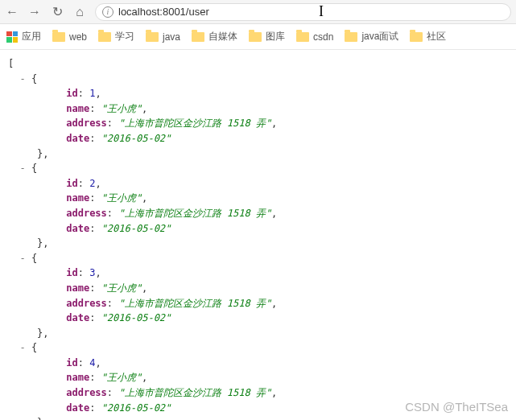 This screenshot has height=420, width=516. Describe the element at coordinates (380, 37) in the screenshot. I see `bookmark-label: java面试` at that location.